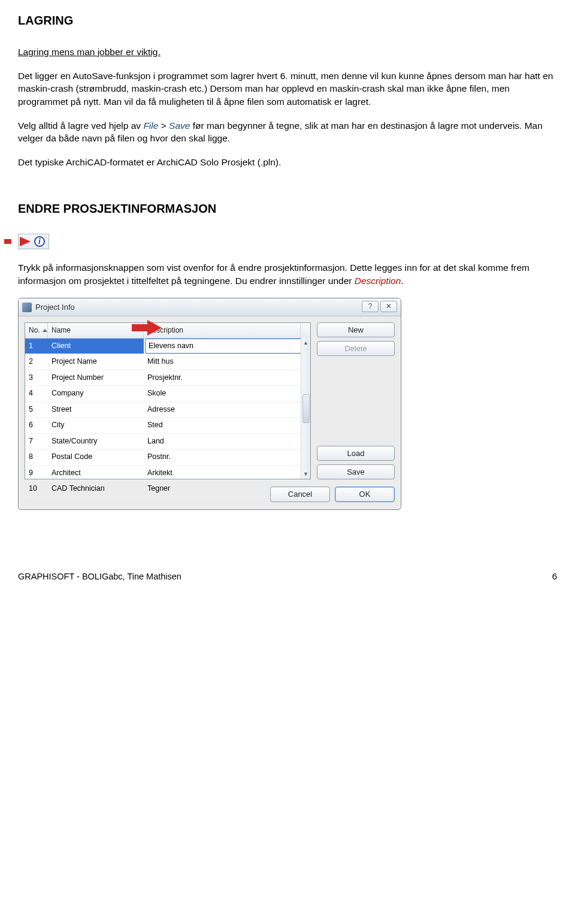 This screenshot has height=924, width=575. I want to click on help-button: ?, so click(370, 307).